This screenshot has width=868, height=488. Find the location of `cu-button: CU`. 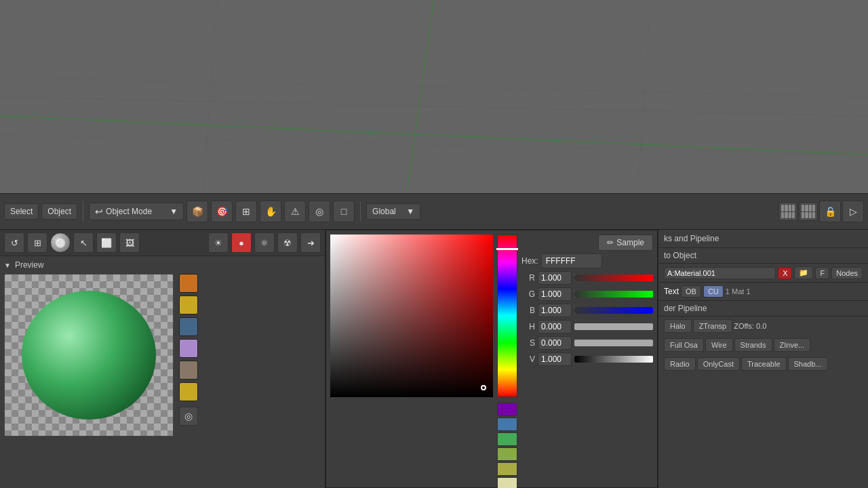

cu-button: CU is located at coordinates (713, 291).